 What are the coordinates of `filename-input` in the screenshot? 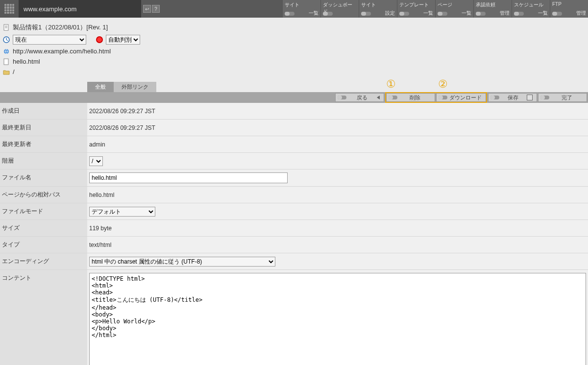 It's located at (188, 178).